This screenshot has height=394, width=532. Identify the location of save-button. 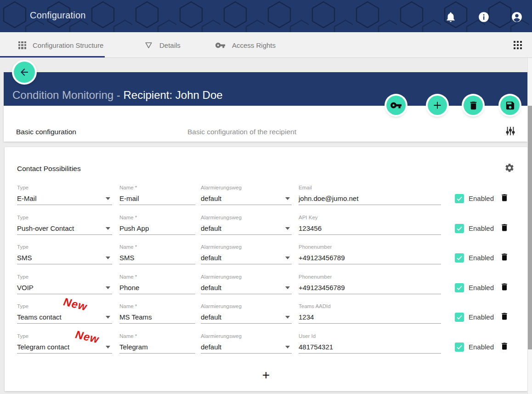
(510, 105).